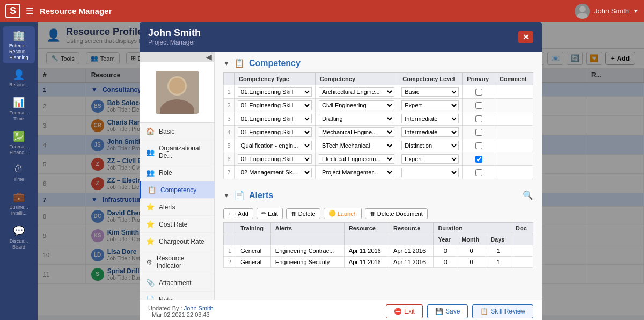 This screenshot has height=320, width=644. I want to click on exit-label: Exit, so click(409, 311).